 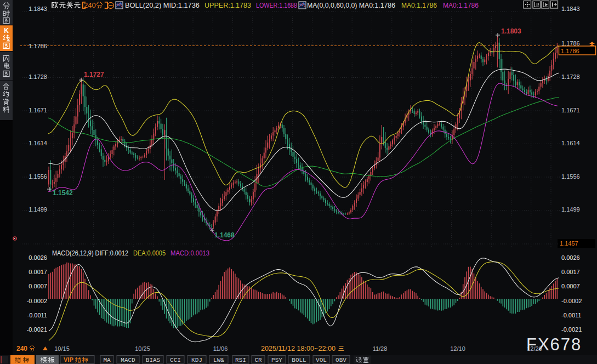 I want to click on svg-text: 2025/11/12 18:00~22:00, so click(x=298, y=349).